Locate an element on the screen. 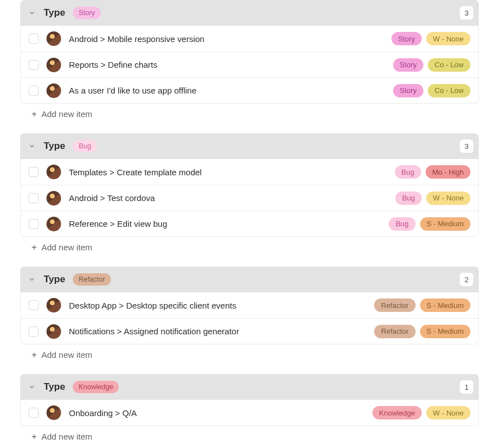 This screenshot has width=499, height=448. task-row: Notifications > Assigned notification ge… is located at coordinates (250, 331).